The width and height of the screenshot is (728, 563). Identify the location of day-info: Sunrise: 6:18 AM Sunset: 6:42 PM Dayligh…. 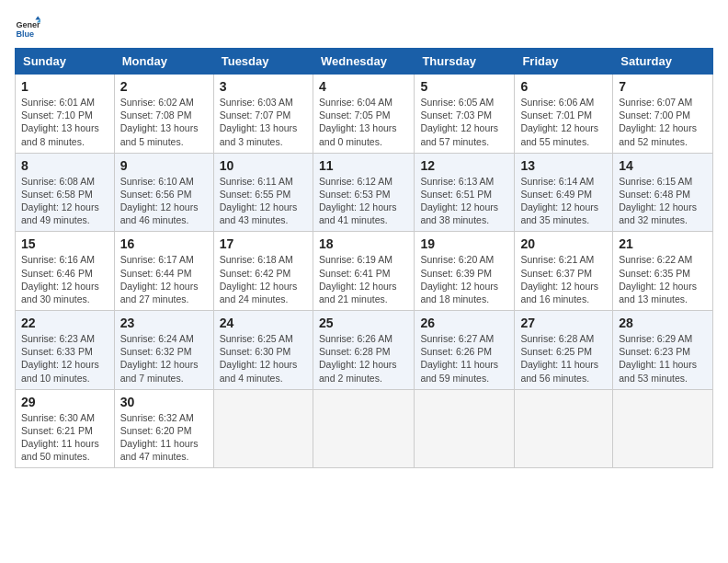
(263, 280).